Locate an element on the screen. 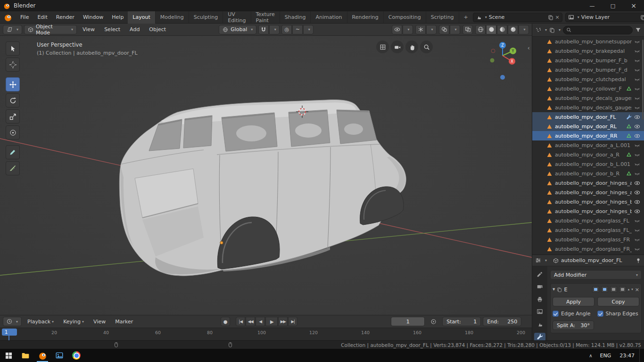 The height and width of the screenshot is (362, 644). outliner-row: autobello_mpv_coilover_F is located at coordinates (588, 89).